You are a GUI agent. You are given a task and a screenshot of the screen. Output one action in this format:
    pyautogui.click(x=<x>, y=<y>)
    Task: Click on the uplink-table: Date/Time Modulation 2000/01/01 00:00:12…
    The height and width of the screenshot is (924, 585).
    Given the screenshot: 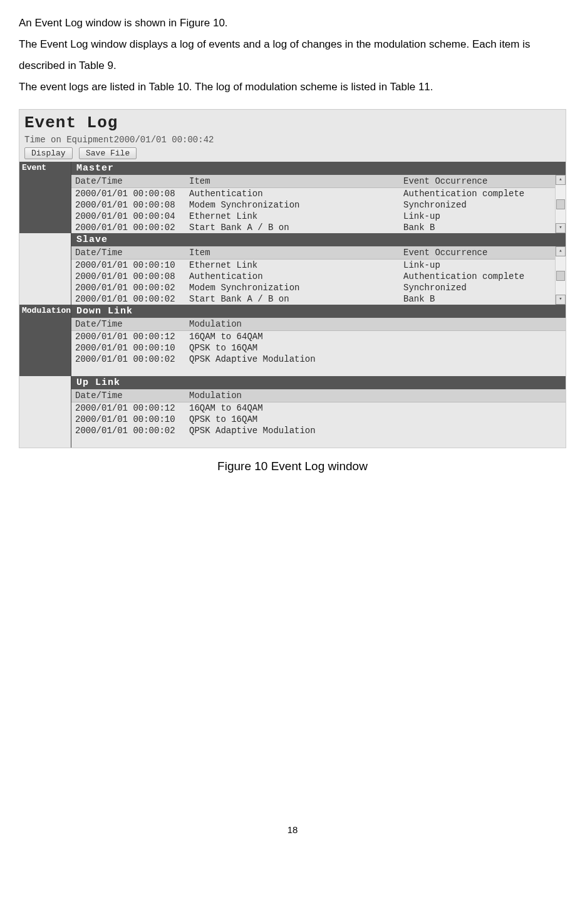 What is the action you would take?
    pyautogui.click(x=318, y=412)
    